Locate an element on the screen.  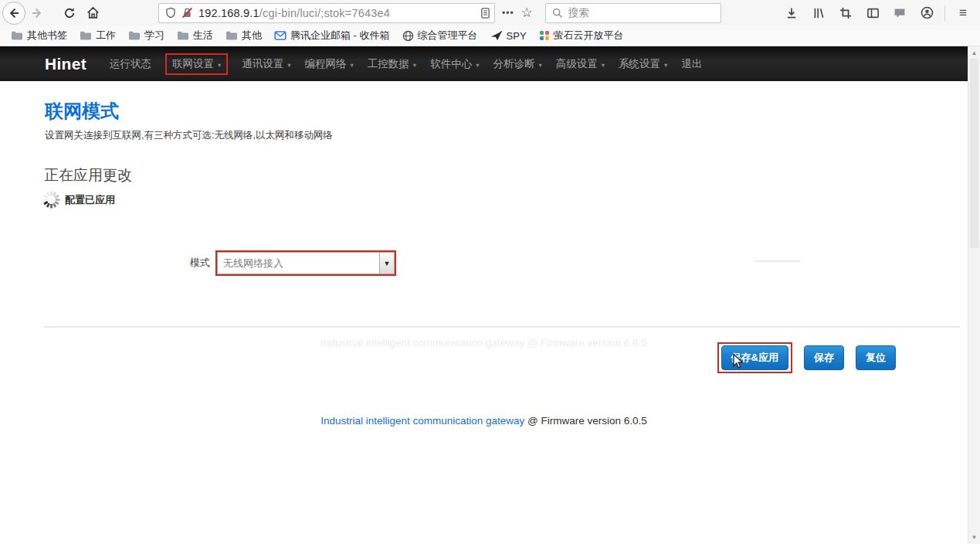
chevron-down-icon: ▼ is located at coordinates (388, 264).